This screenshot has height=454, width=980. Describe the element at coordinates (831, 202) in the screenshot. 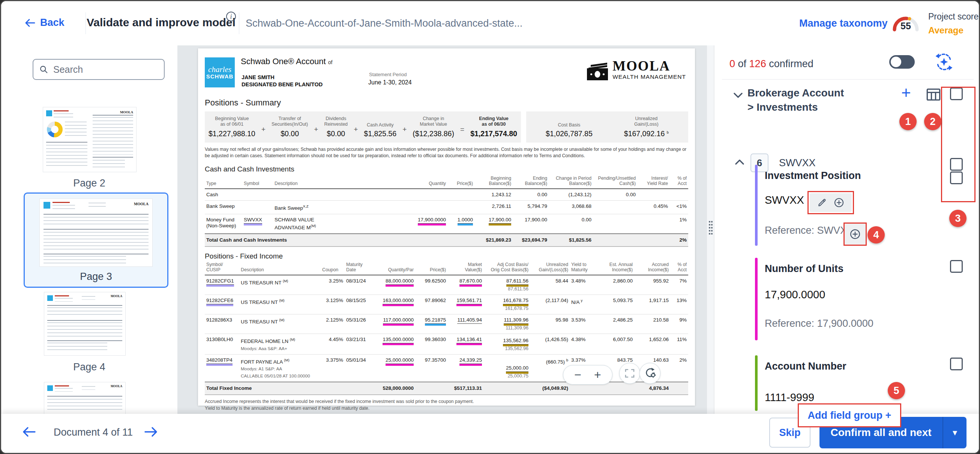

I see `field-edit-annotation-box` at that location.